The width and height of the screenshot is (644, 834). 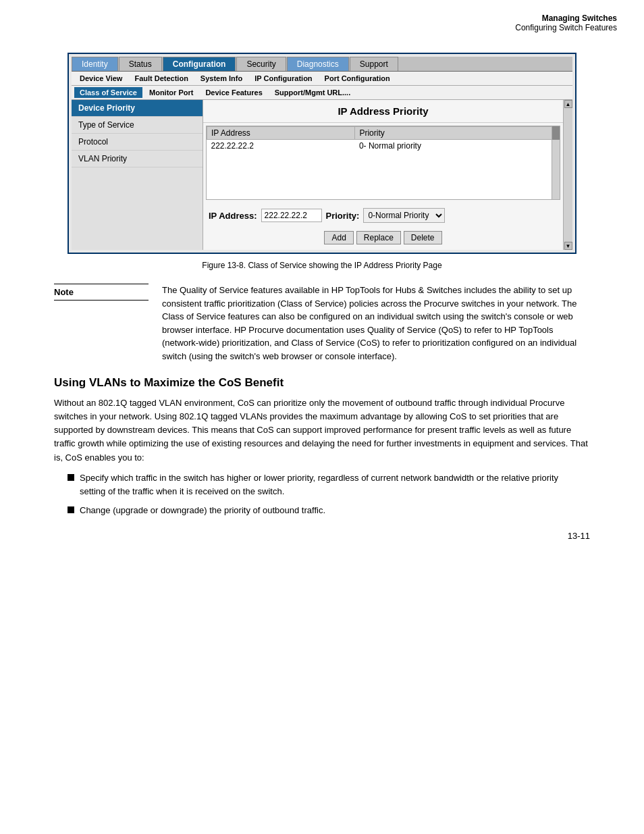 What do you see at coordinates (137, 159) in the screenshot?
I see `sidebar-vlan-priority: VLAN Priority` at bounding box center [137, 159].